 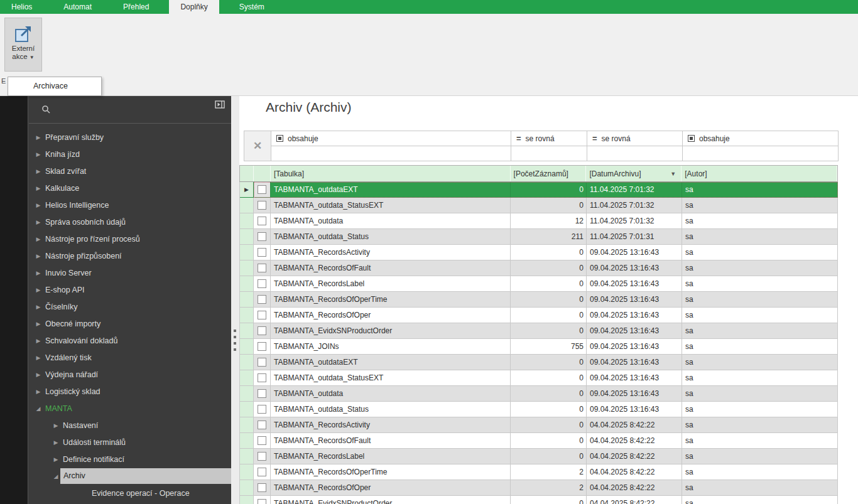 What do you see at coordinates (391, 315) in the screenshot?
I see `cell-tabulka: TABMANTA_RecordsOfOper` at bounding box center [391, 315].